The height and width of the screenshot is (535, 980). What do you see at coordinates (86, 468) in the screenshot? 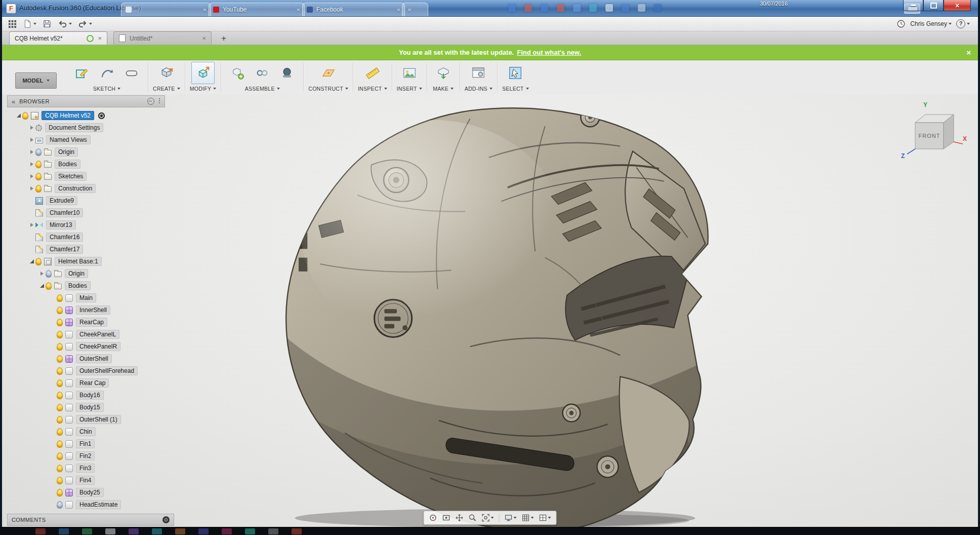
I see `tree-item: Fin3` at bounding box center [86, 468].